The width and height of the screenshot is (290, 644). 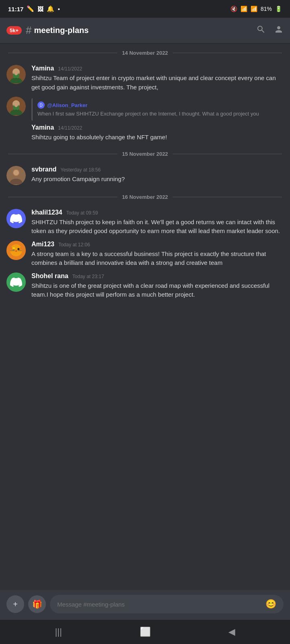 What do you see at coordinates (29, 31) in the screenshot?
I see `hash-icon: #` at bounding box center [29, 31].